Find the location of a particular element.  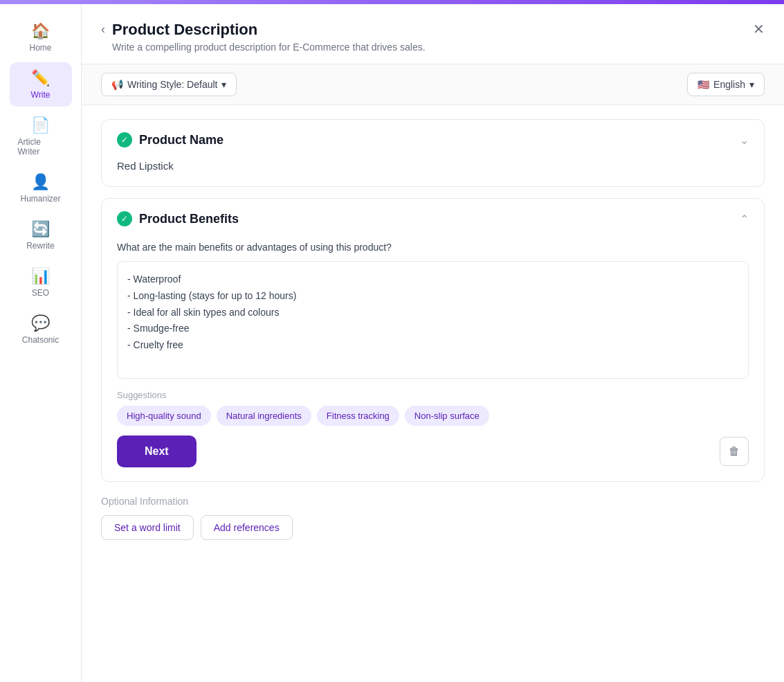

sidebar-item-write: ✏️ Write is located at coordinates (41, 84).